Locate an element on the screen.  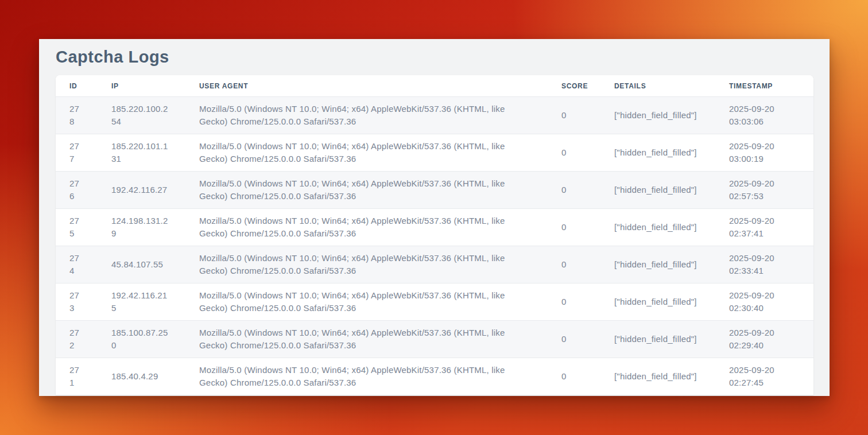
cell-ip: 192.42.116.27 is located at coordinates (141, 191).